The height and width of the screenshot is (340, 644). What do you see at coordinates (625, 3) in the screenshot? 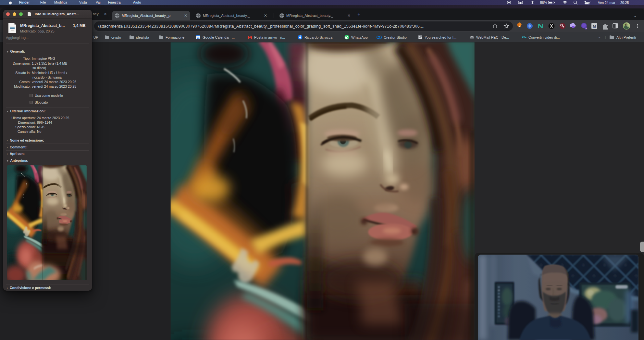
I see `svg-text: 20:25` at bounding box center [625, 3].